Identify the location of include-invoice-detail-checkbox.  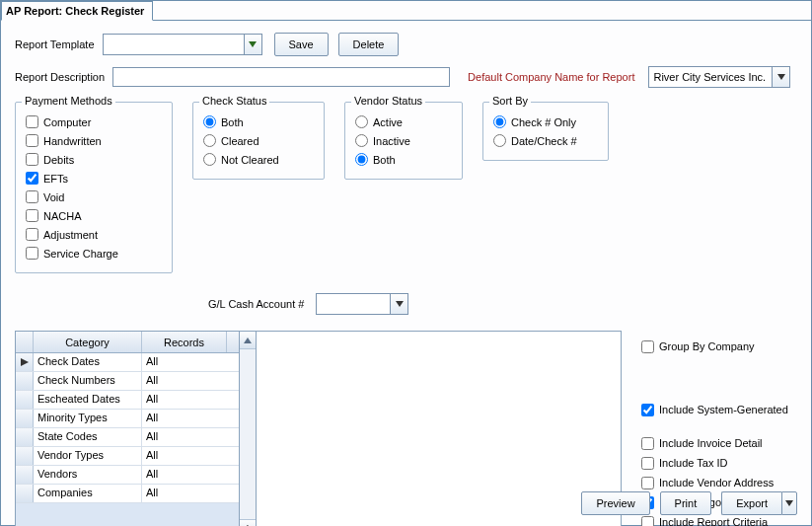
(647, 444).